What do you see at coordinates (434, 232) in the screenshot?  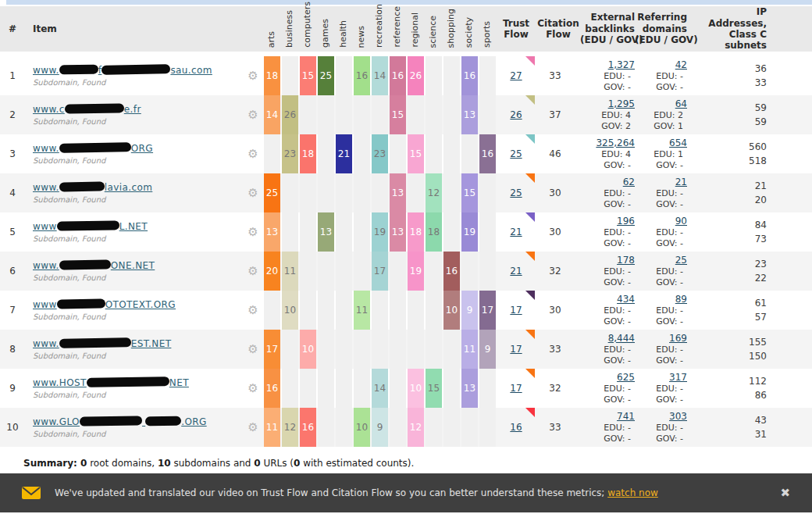 I see `topic-cell-science: 18` at bounding box center [434, 232].